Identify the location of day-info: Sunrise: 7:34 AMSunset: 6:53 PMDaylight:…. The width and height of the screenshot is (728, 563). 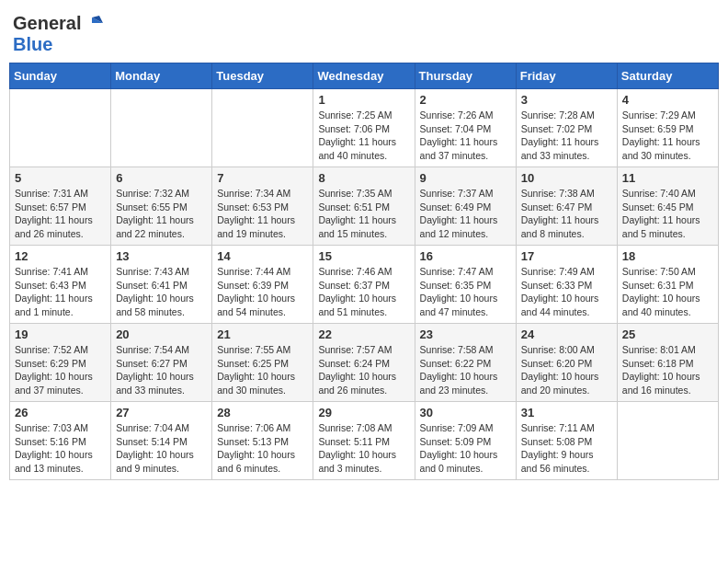
(263, 213).